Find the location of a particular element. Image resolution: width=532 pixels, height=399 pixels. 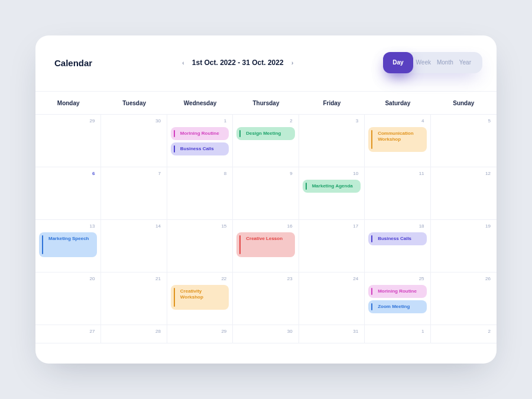

day-cell: 1 Morining Routine Business Calls is located at coordinates (200, 141).